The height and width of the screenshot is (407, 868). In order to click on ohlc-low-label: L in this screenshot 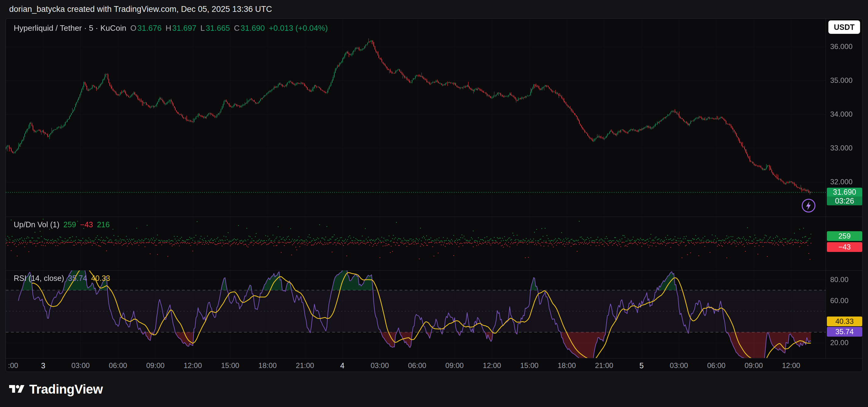, I will do `click(203, 28)`.